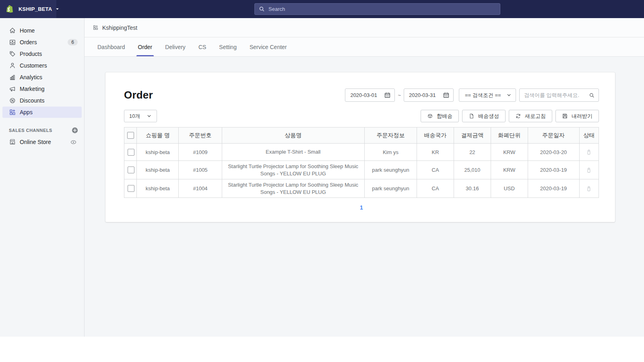  What do you see at coordinates (489, 116) in the screenshot?
I see `button-label: 배송생성` at bounding box center [489, 116].